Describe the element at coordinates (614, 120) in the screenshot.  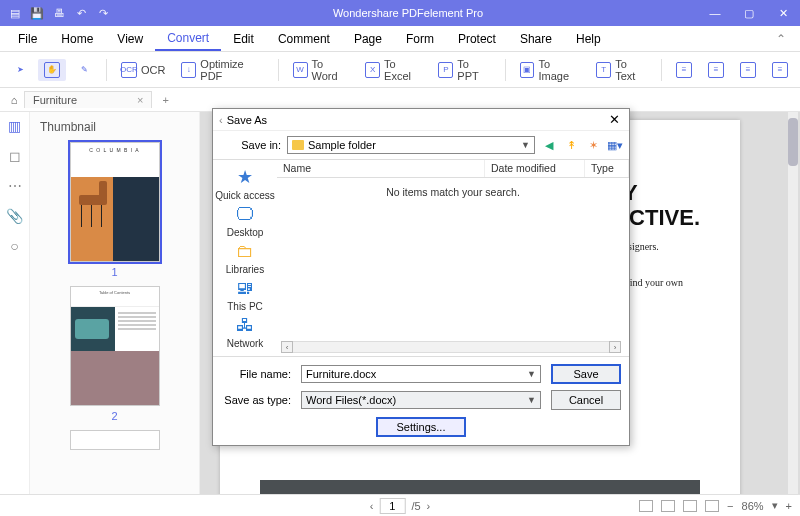
I see `dialog-close-button: ✕` at that location.